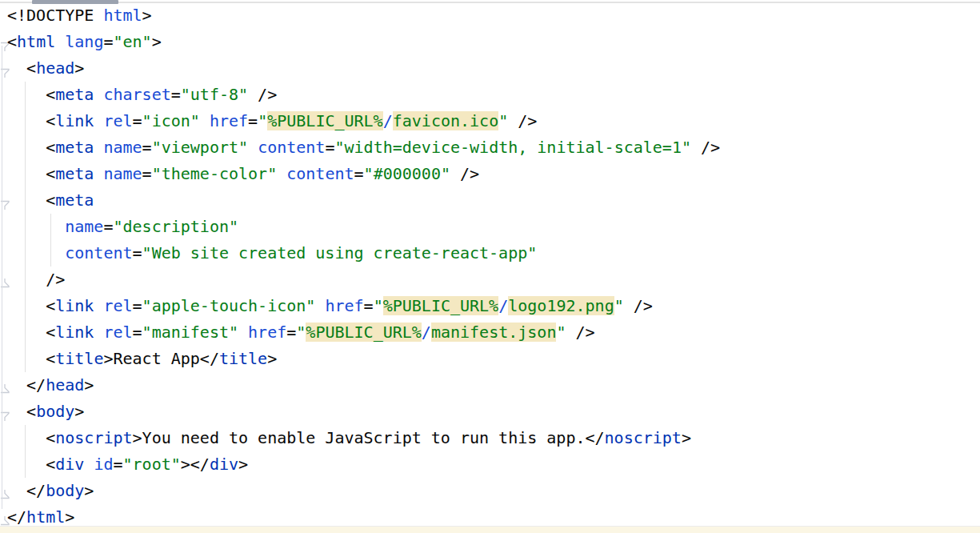 The image size is (980, 533). Describe the element at coordinates (446, 121) in the screenshot. I see `template-token: favicon.ico` at that location.